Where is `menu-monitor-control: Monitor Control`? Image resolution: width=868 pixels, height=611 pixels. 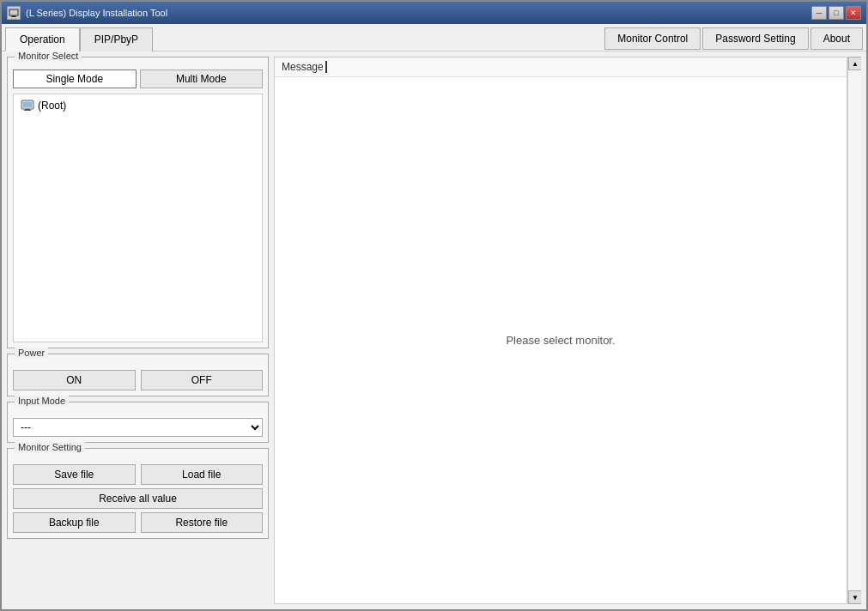
menu-monitor-control: Monitor Control is located at coordinates (653, 39).